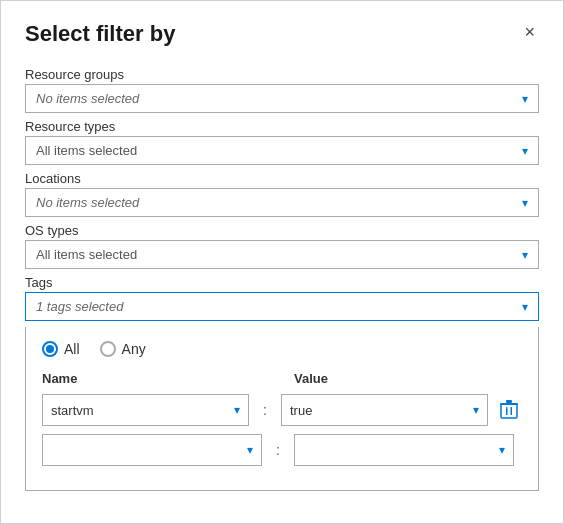  What do you see at coordinates (72, 410) in the screenshot?
I see `tag-name-value-1: startvm` at bounding box center [72, 410].